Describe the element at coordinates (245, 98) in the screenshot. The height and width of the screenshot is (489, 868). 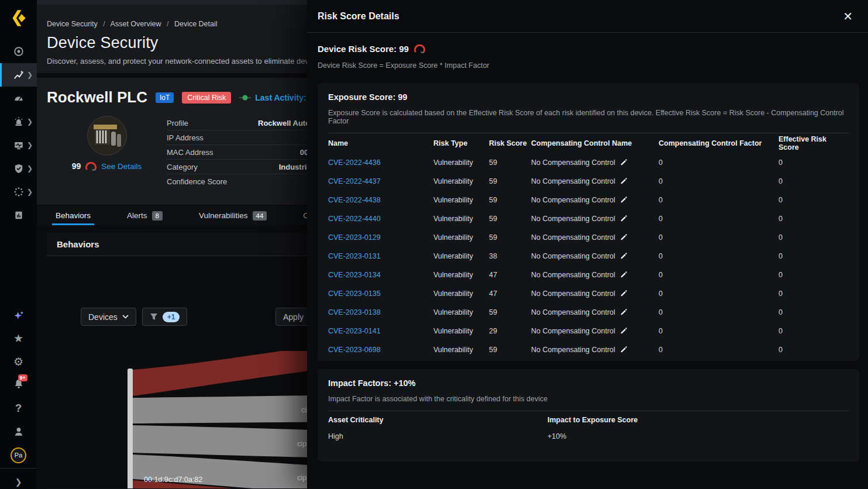
I see `active-status-icon` at that location.